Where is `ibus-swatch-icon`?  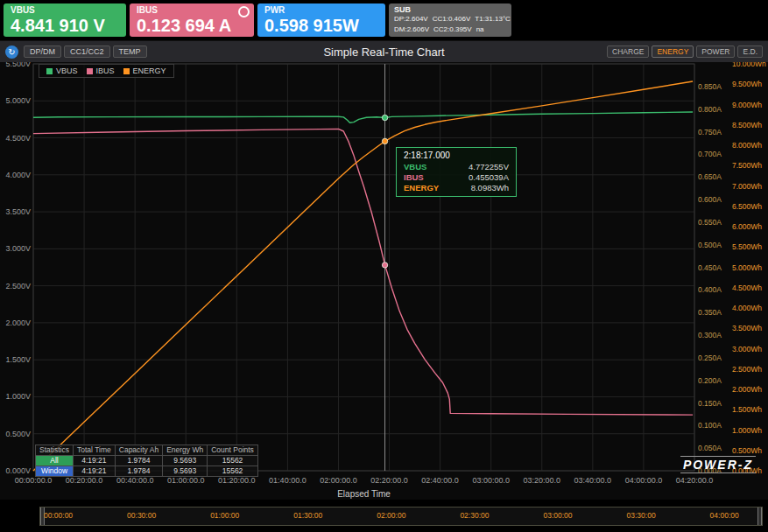 ibus-swatch-icon is located at coordinates (89, 72).